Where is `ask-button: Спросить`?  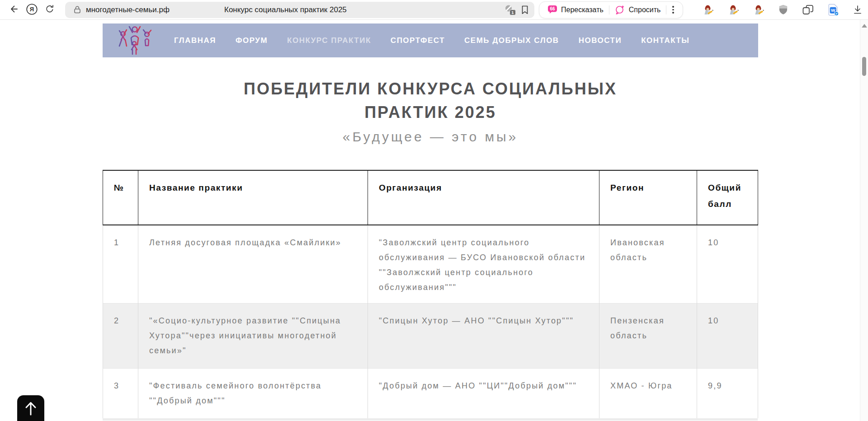 ask-button: Спросить is located at coordinates (638, 10).